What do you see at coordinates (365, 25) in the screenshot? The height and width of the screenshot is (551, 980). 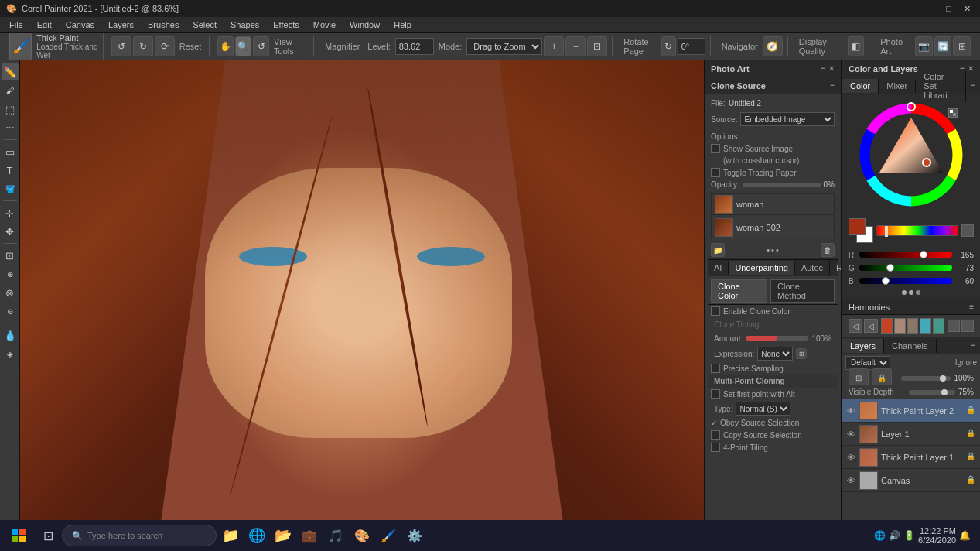 I see `menu-item-window: Window` at bounding box center [365, 25].